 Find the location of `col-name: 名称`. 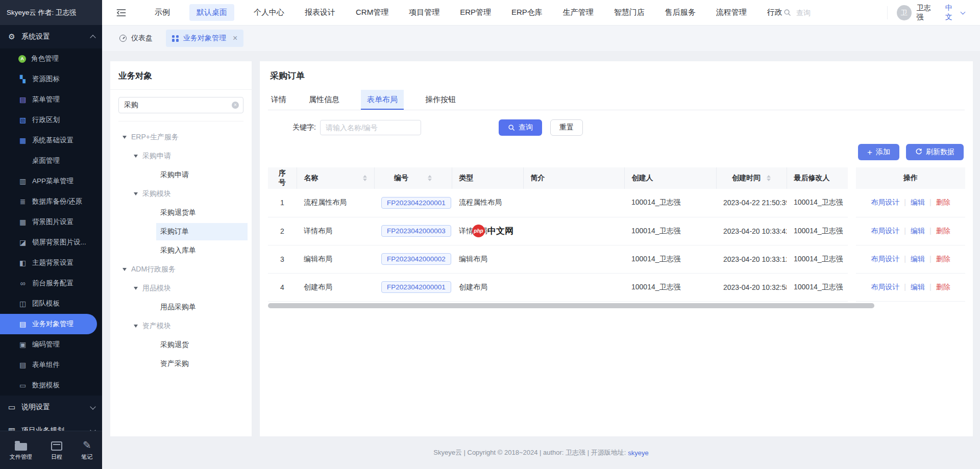

col-name: 名称 is located at coordinates (335, 178).